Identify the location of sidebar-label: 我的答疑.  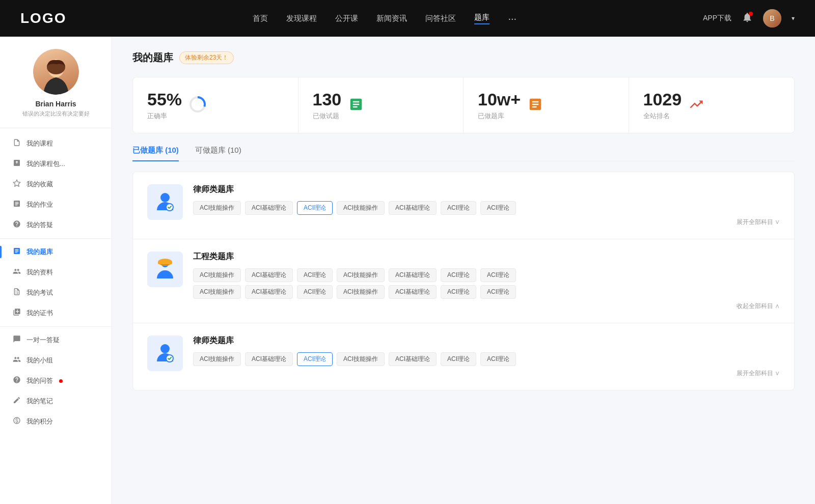
(40, 225).